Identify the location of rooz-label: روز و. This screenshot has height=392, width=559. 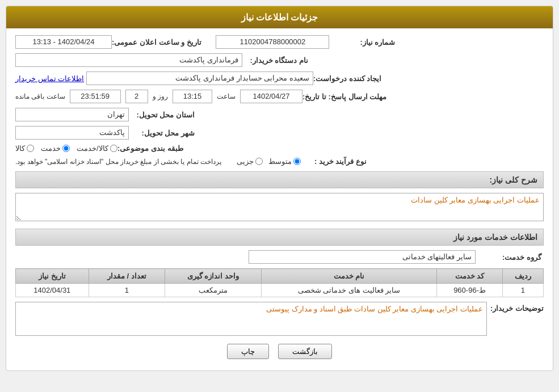
(160, 96).